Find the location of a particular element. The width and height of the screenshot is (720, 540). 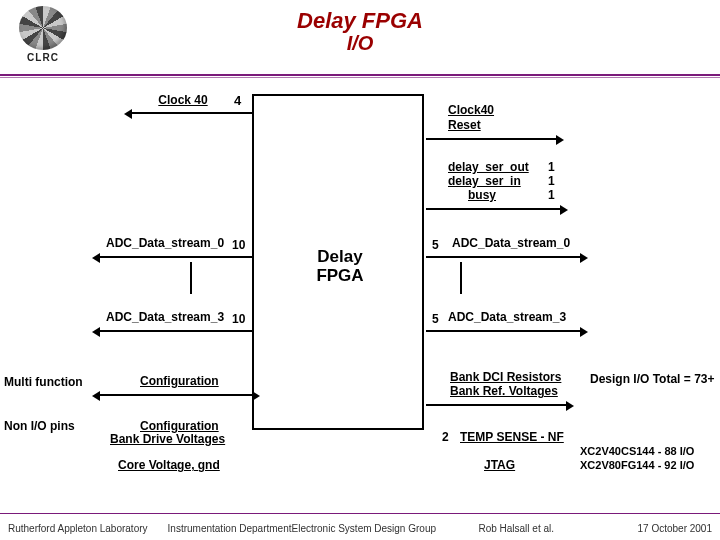

label-design-total: Design I/O Total = 73+ is located at coordinates (652, 379).